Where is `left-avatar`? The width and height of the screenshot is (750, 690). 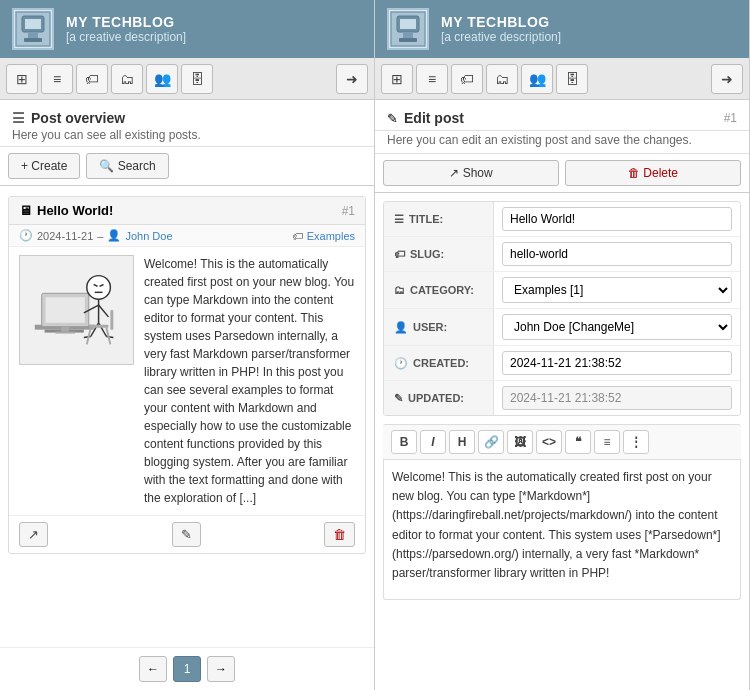
left-avatar is located at coordinates (33, 29).